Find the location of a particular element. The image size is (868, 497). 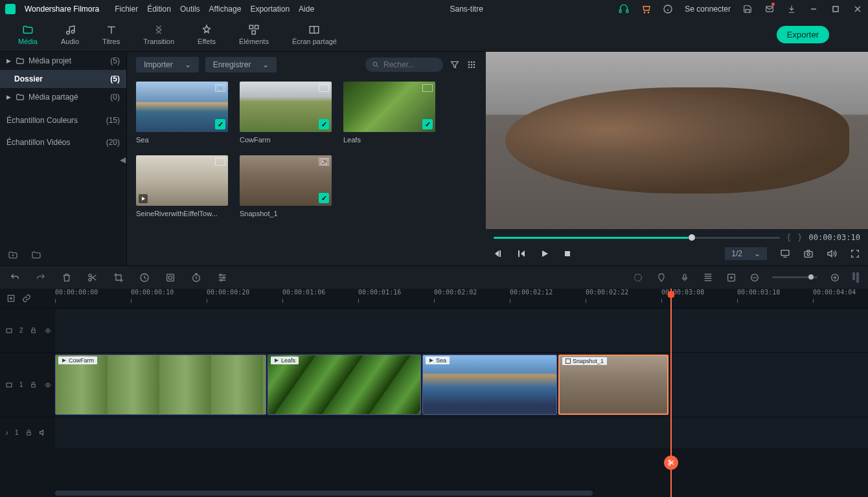

tab-elements: Éléments is located at coordinates (254, 35).